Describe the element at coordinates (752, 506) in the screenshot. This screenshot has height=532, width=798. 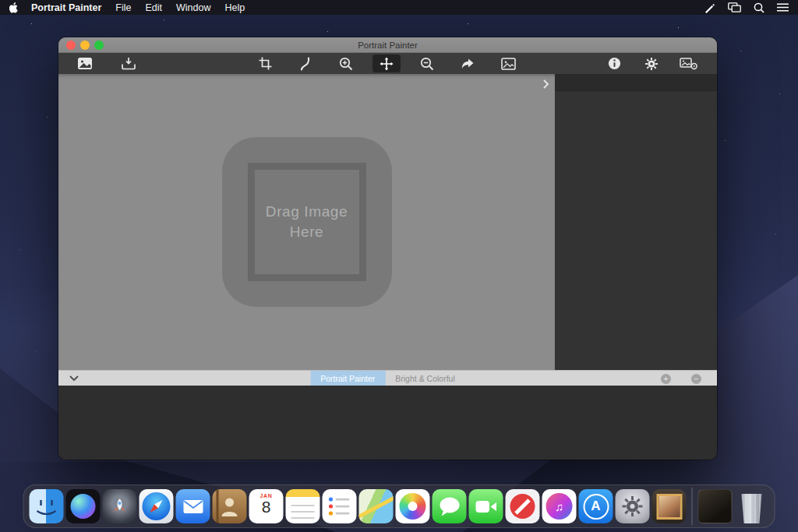
I see `trash-icon` at that location.